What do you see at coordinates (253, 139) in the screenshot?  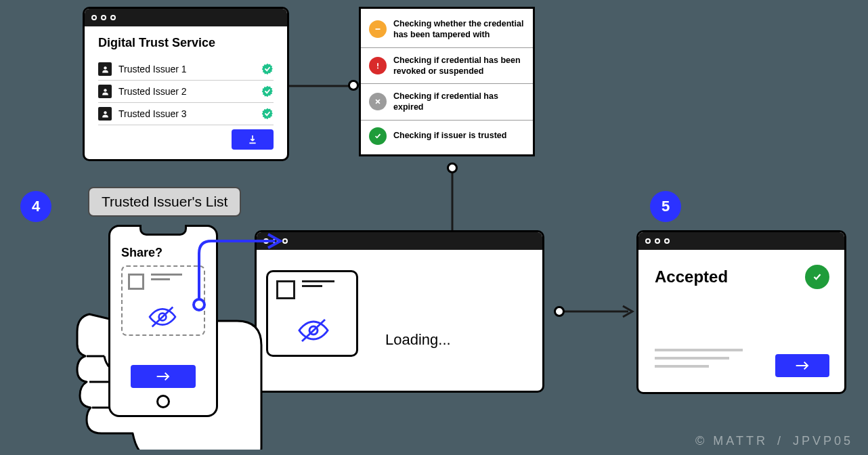 I see `download-icon` at bounding box center [253, 139].